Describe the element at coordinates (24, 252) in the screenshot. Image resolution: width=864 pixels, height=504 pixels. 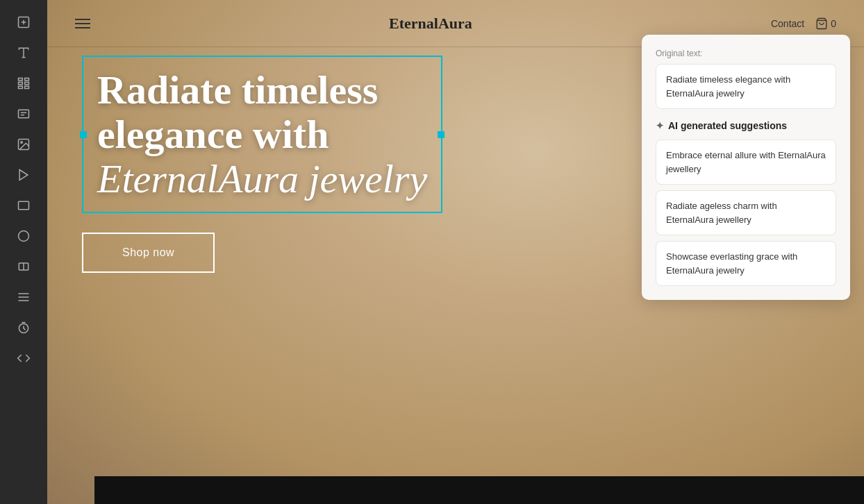
I see `left-toolbar` at that location.